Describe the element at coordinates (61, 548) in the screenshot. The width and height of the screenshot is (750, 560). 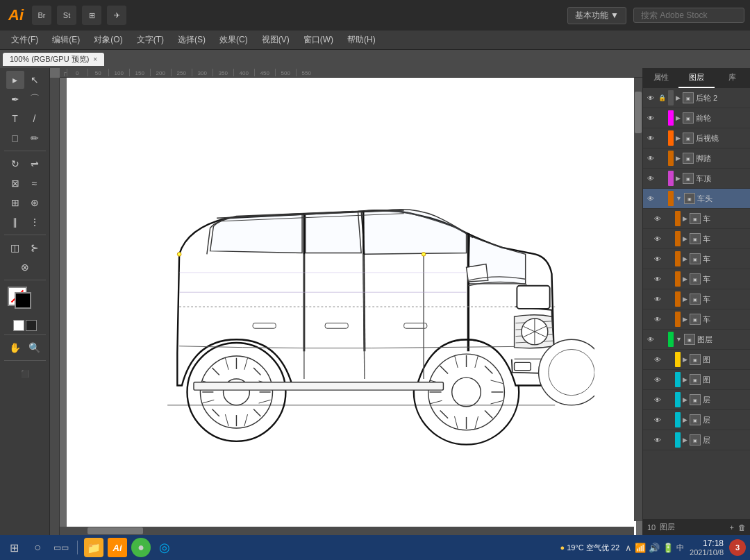
I see `task-view-button: ▭▭` at that location.